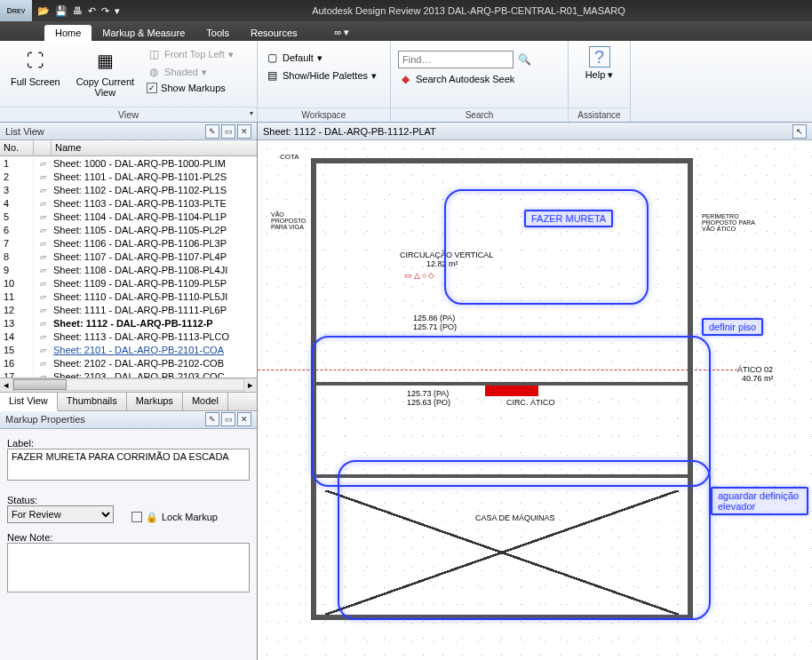 The image size is (812, 660). I want to click on panel-opts-icon: ▭, so click(228, 131).